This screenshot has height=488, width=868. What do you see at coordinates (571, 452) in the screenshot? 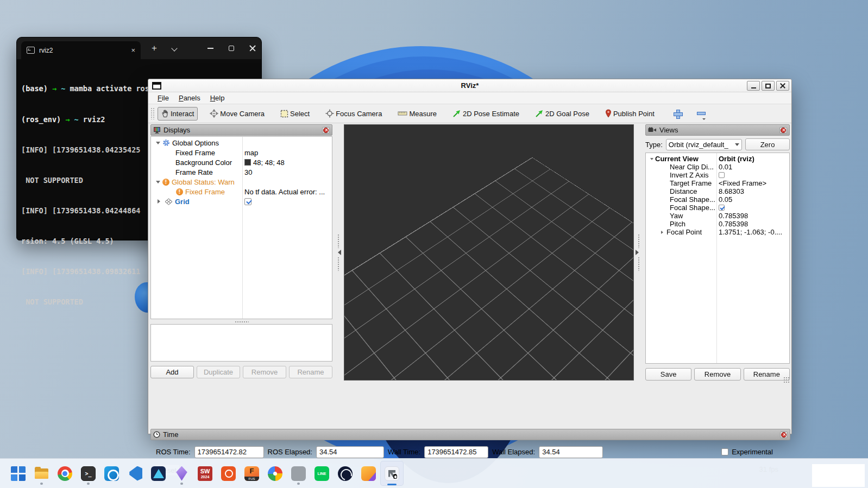
I see `wall-elapsed-input` at bounding box center [571, 452].